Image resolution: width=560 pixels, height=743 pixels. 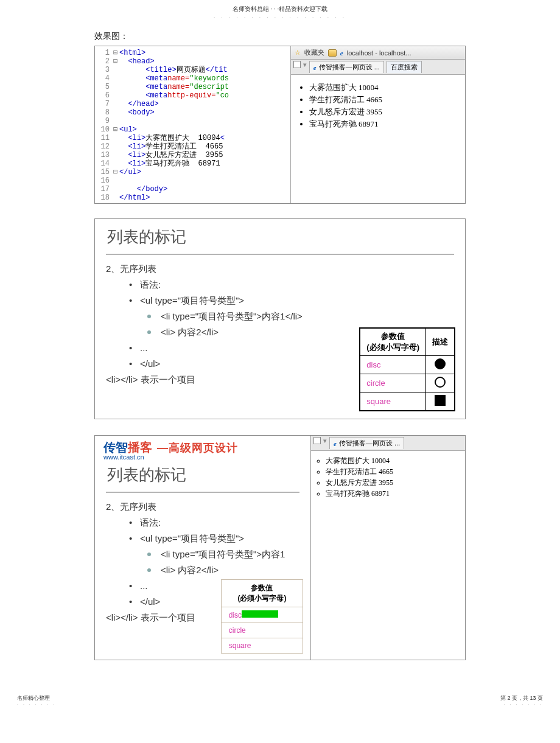 What do you see at coordinates (203, 448) in the screenshot?
I see `brand-header: 传智播客 www.itcast.cn —高级网页设计` at bounding box center [203, 448].